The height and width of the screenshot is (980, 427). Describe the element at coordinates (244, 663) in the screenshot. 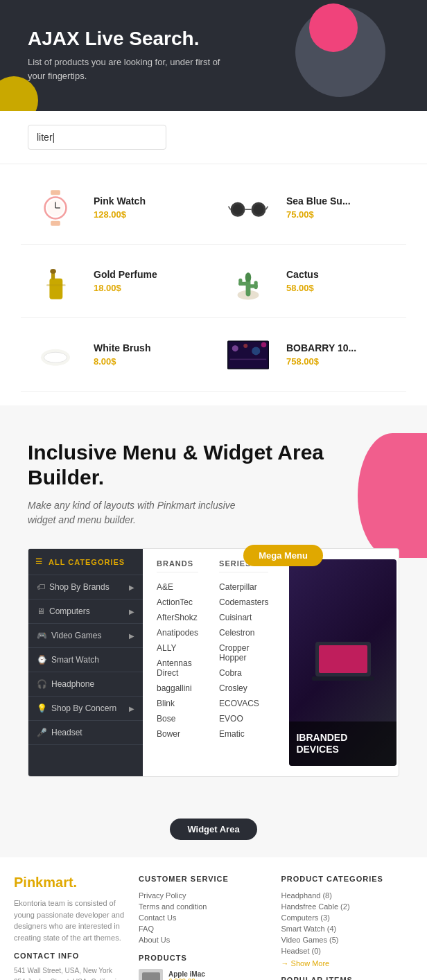

I see `series-column: SERIES Caterpillar Codemasters Cuisinart…` at that location.